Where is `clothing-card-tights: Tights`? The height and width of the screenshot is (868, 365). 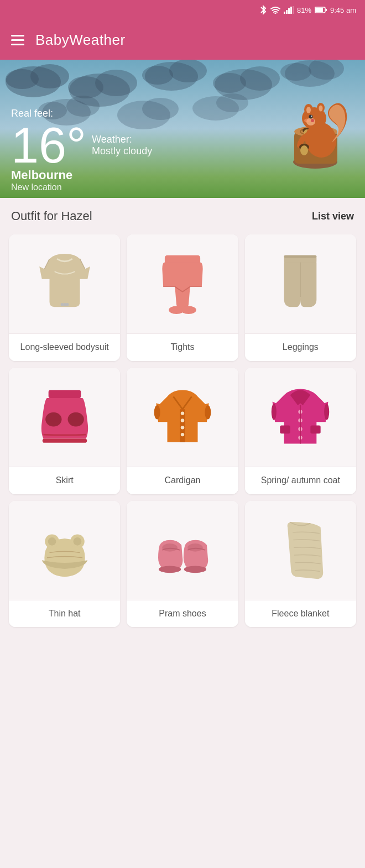 clothing-card-tights: Tights is located at coordinates (182, 297).